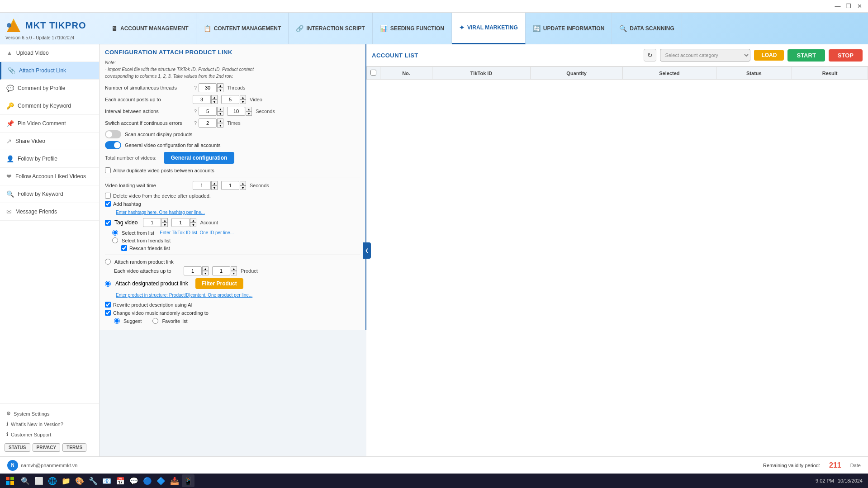 The image size is (868, 488). I want to click on video-wait-val1-up: ▲, so click(214, 183).